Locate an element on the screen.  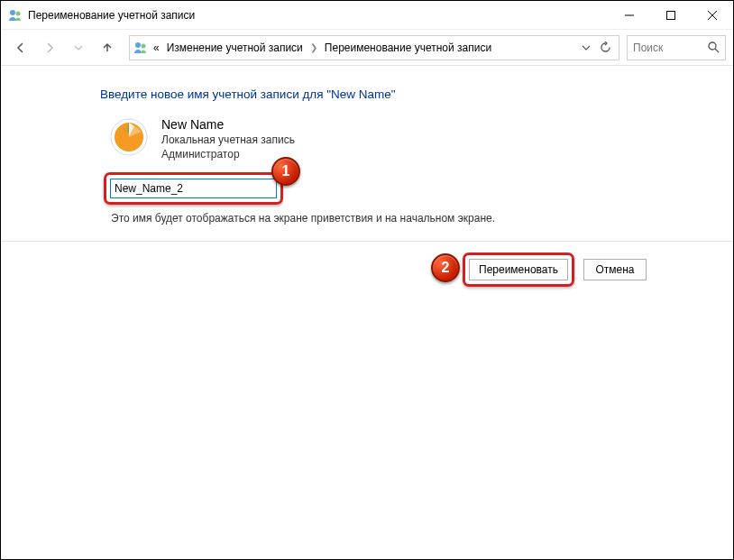
account-summary: New Name Локальная учетная запись Админи… is located at coordinates (421, 139).